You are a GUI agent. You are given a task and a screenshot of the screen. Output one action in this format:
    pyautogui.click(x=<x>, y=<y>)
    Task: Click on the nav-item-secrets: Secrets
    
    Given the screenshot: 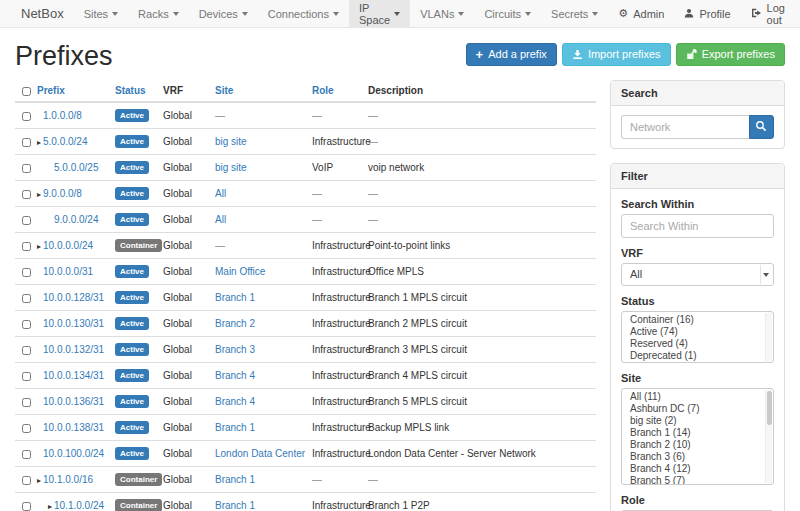 What is the action you would take?
    pyautogui.click(x=574, y=14)
    